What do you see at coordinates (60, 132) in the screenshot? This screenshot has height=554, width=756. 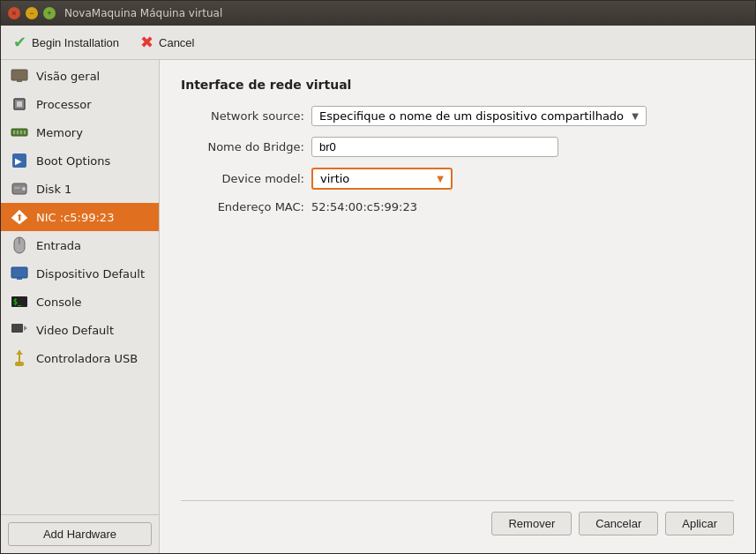 I see `sidebar-item-label: Memory` at bounding box center [60, 132].